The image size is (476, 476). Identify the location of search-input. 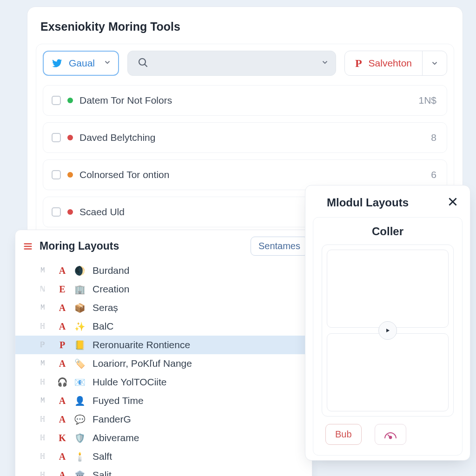
(223, 63).